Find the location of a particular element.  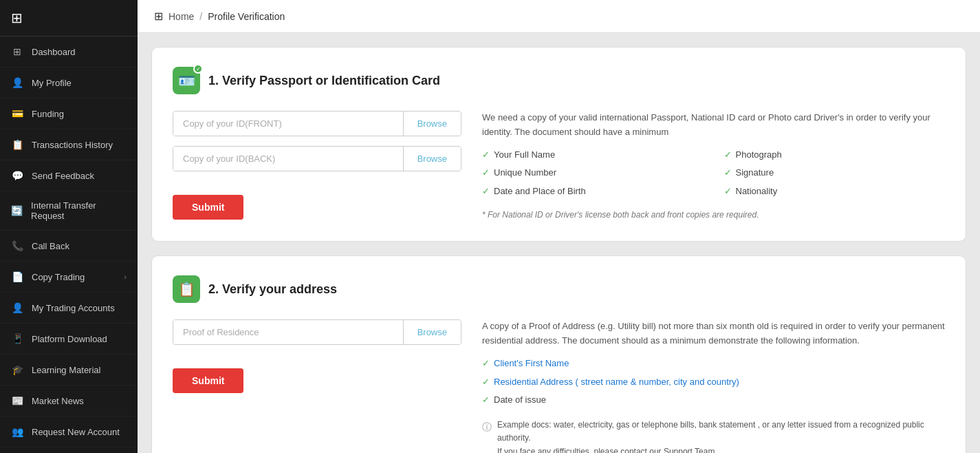

proof-residence-input-row: Proof of Residence Browse is located at coordinates (317, 332).